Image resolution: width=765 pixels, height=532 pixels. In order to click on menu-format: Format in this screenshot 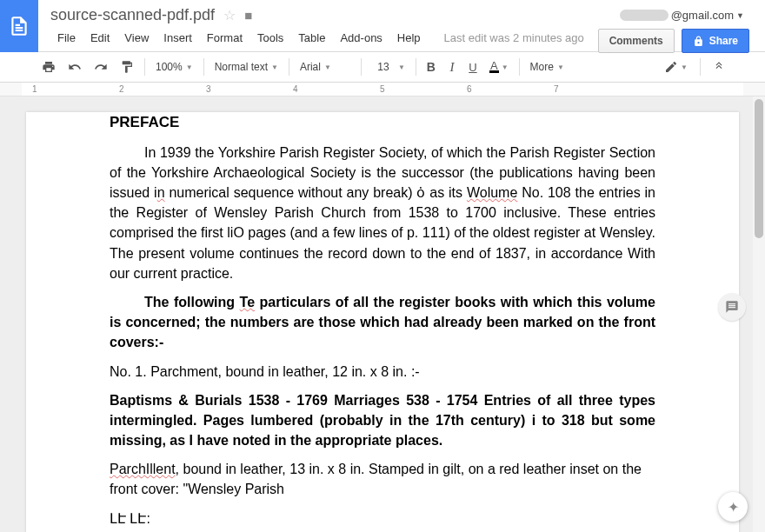, I will do `click(224, 38)`.